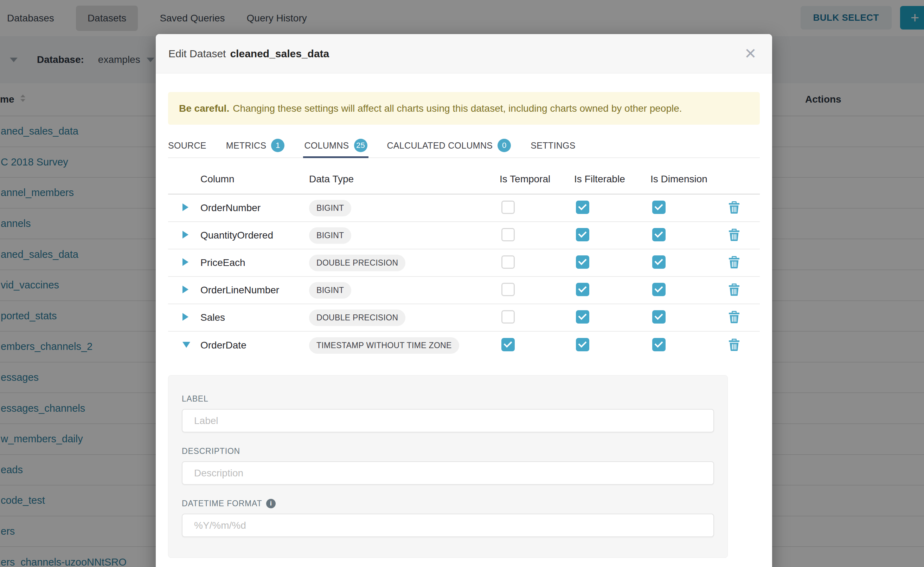  Describe the element at coordinates (448, 473) in the screenshot. I see `description-input` at that location.